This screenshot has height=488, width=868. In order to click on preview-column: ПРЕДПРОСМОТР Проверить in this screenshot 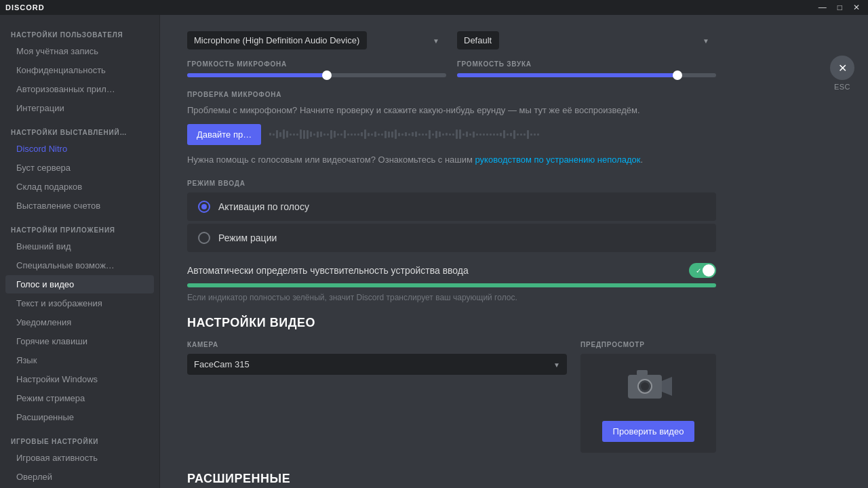, I will do `click(648, 397)`.